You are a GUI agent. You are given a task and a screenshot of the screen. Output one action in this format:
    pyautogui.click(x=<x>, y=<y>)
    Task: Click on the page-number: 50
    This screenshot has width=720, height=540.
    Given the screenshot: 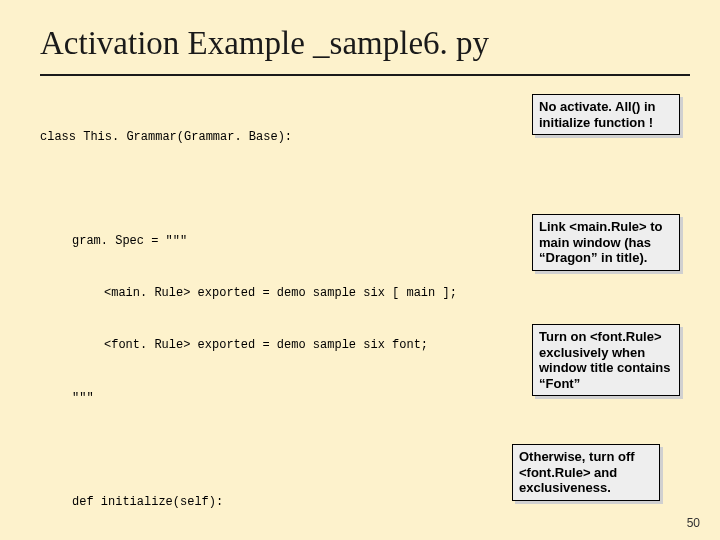 What is the action you would take?
    pyautogui.click(x=694, y=523)
    